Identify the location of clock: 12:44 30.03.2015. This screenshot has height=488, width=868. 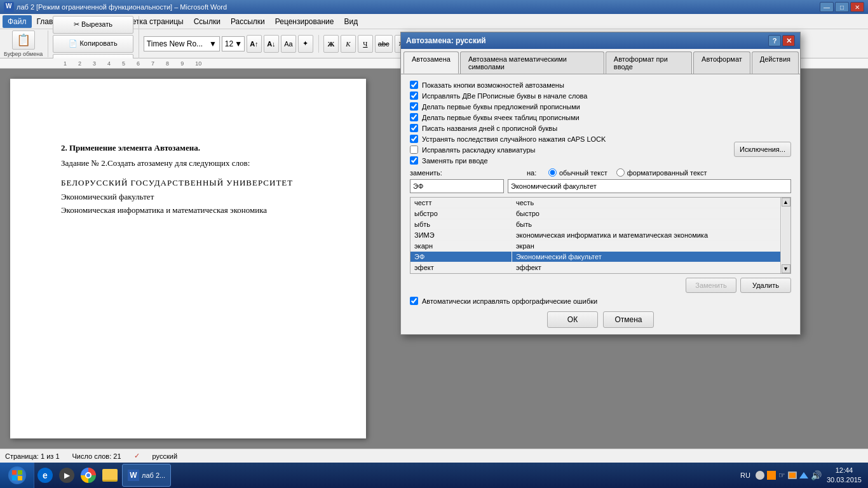
(844, 475).